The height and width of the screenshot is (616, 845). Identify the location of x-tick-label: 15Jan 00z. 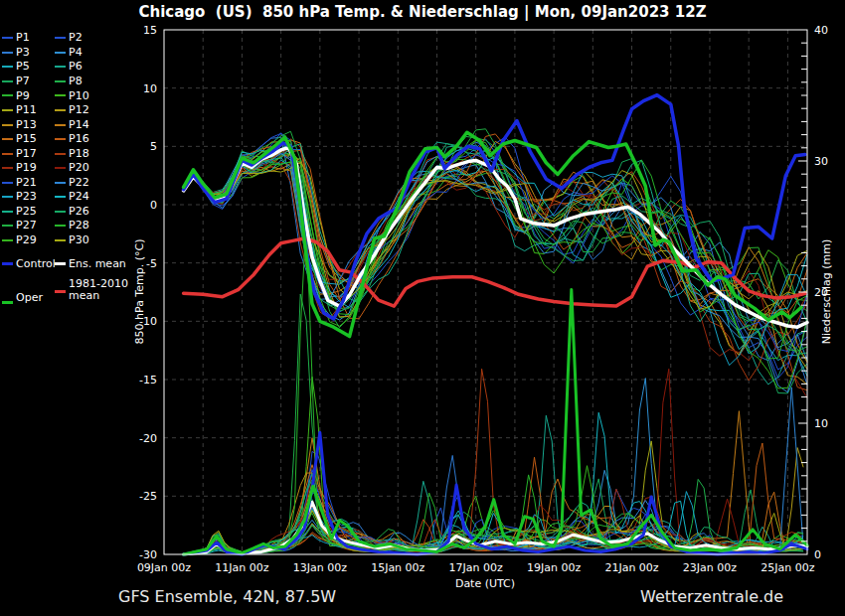
(398, 568).